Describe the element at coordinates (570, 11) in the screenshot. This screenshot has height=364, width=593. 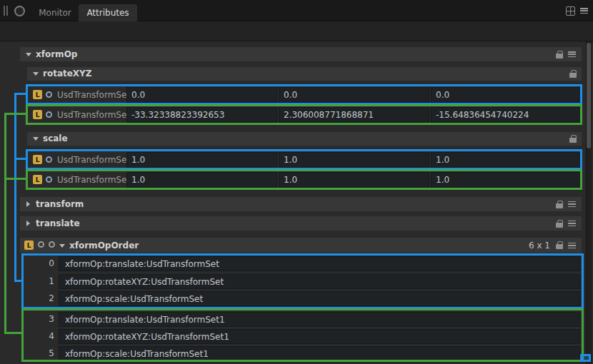
I see `dock-options-icon` at that location.